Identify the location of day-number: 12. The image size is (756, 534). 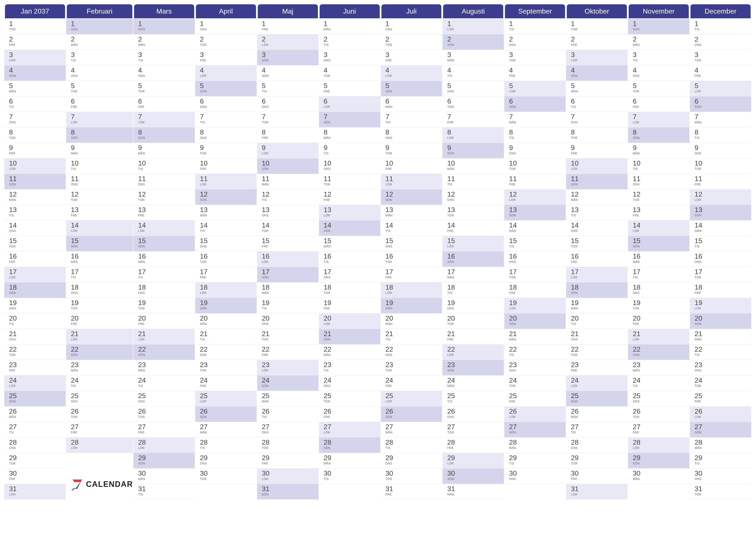
(475, 194).